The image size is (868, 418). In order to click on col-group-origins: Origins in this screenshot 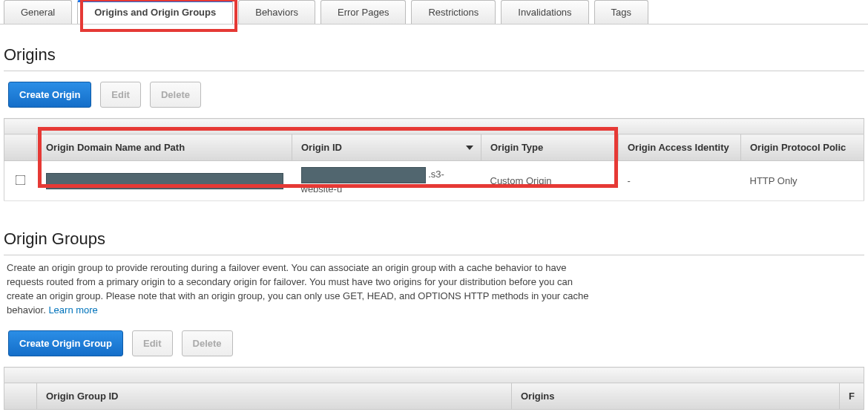, I will do `click(676, 396)`.